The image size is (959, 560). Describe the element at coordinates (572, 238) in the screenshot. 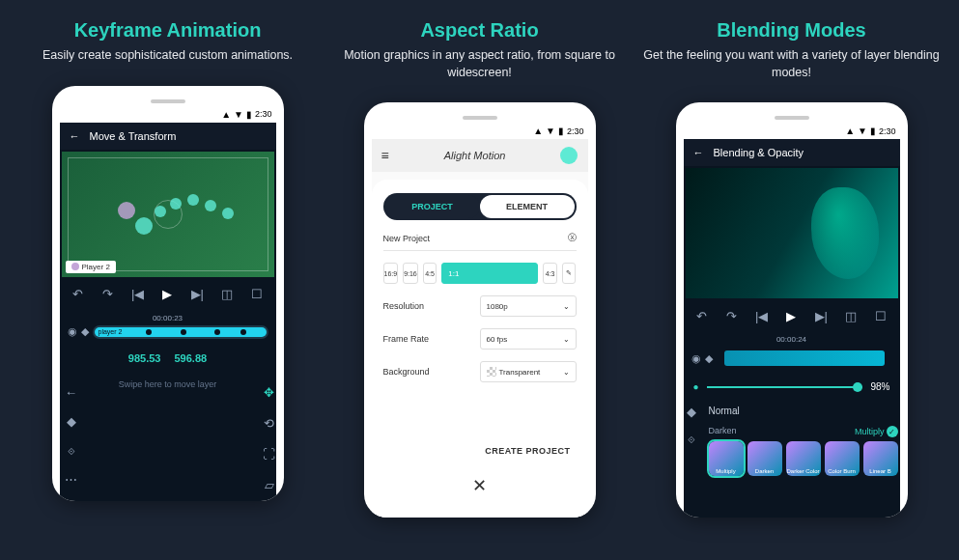

I see `clear-icon: ⓧ` at that location.